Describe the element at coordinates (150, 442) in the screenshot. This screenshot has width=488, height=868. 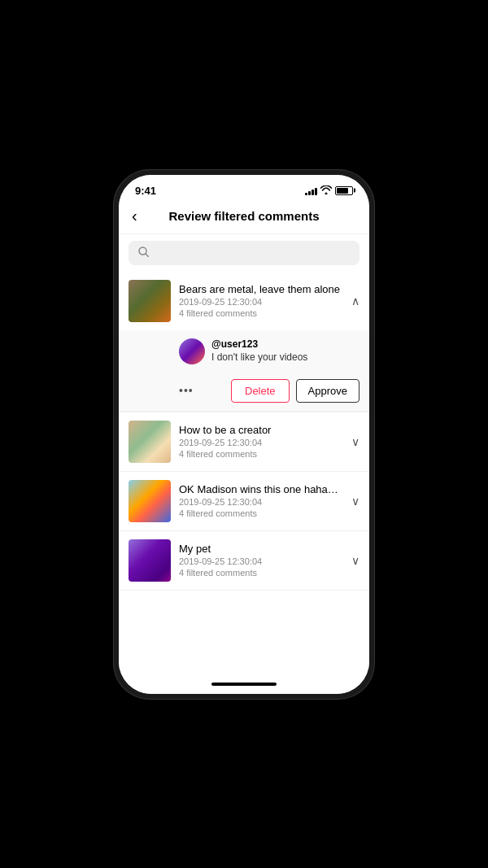
I see `video-thumbnail-creator` at that location.